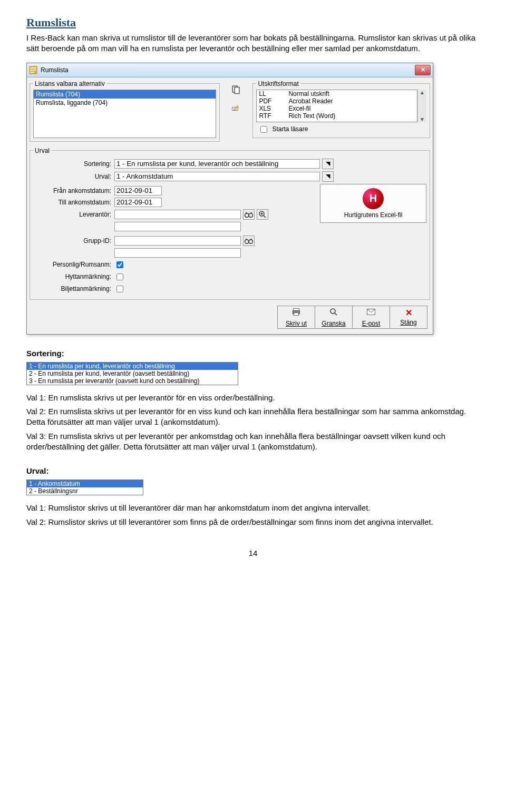 Image resolution: width=506 pixels, height=812 pixels. What do you see at coordinates (422, 119) in the screenshot?
I see `scroll-down-icon: ▼` at bounding box center [422, 119].